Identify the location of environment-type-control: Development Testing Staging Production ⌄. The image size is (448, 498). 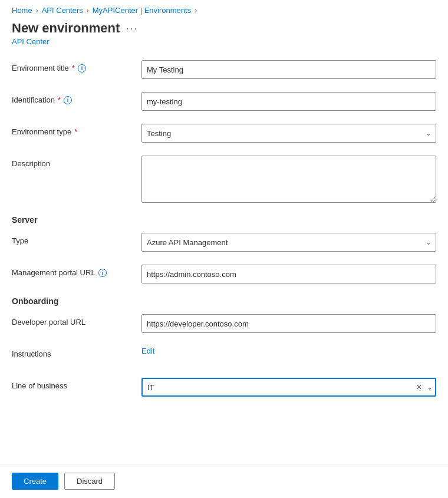
(289, 133).